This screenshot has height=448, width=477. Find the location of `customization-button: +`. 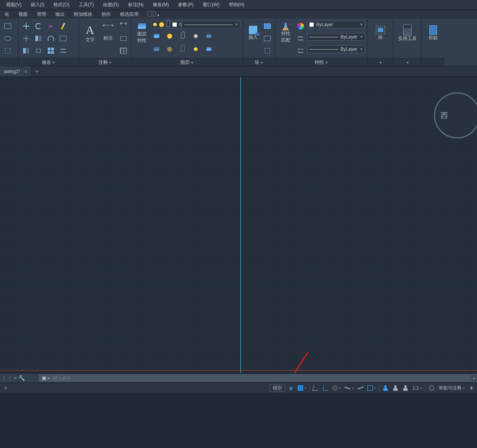

customization-button: + is located at coordinates (472, 388).